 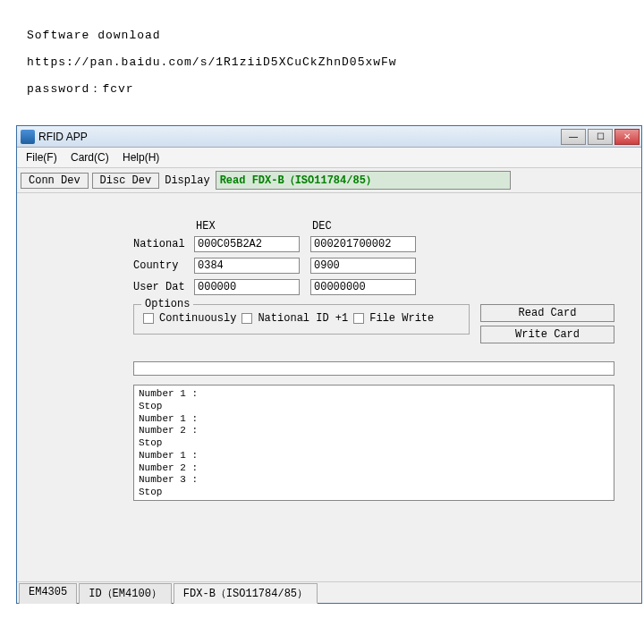 What do you see at coordinates (247, 266) in the screenshot?
I see `country-hex-input` at bounding box center [247, 266].